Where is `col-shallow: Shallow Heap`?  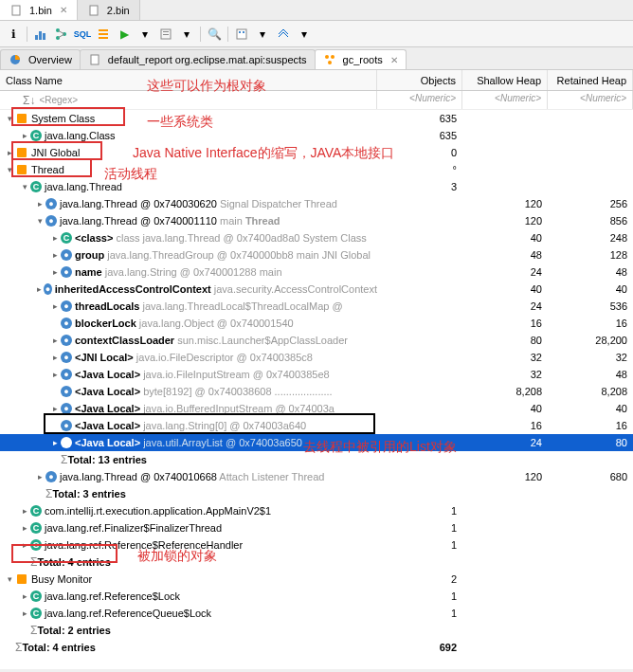 col-shallow: Shallow Heap is located at coordinates (505, 80).